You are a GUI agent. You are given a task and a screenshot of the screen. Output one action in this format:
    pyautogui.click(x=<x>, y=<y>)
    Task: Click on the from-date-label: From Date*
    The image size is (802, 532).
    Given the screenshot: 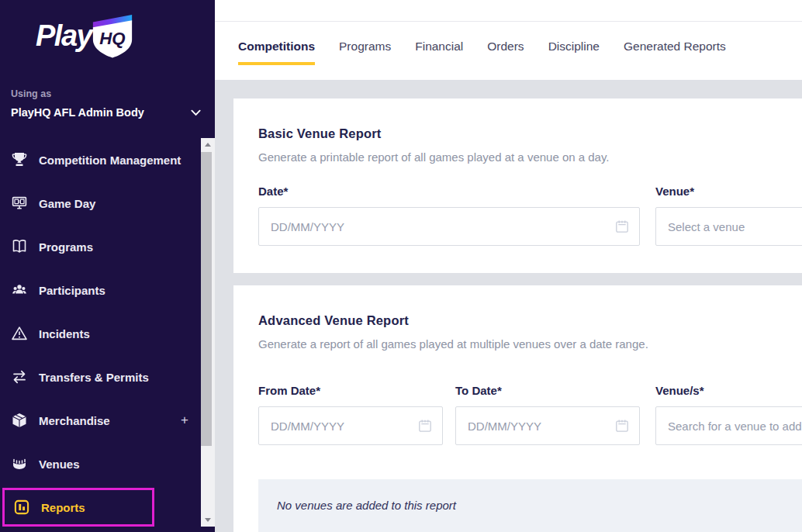 What is the action you would take?
    pyautogui.click(x=351, y=391)
    